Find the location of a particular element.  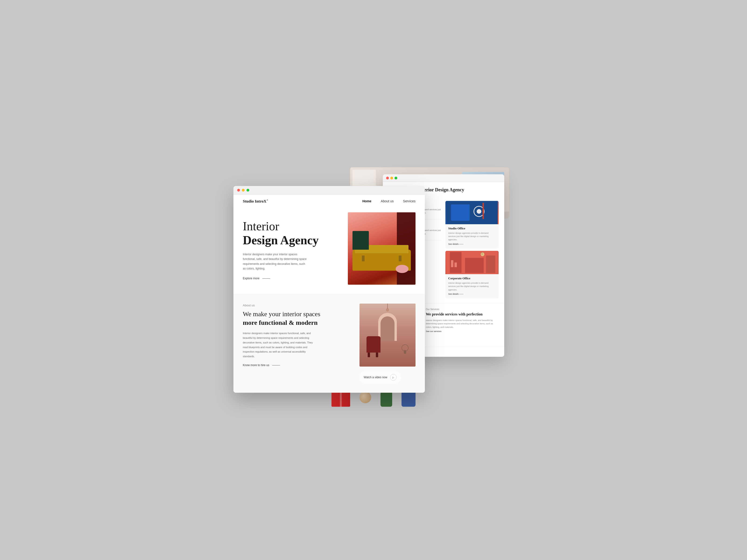

service-card-blue-image is located at coordinates (472, 213).